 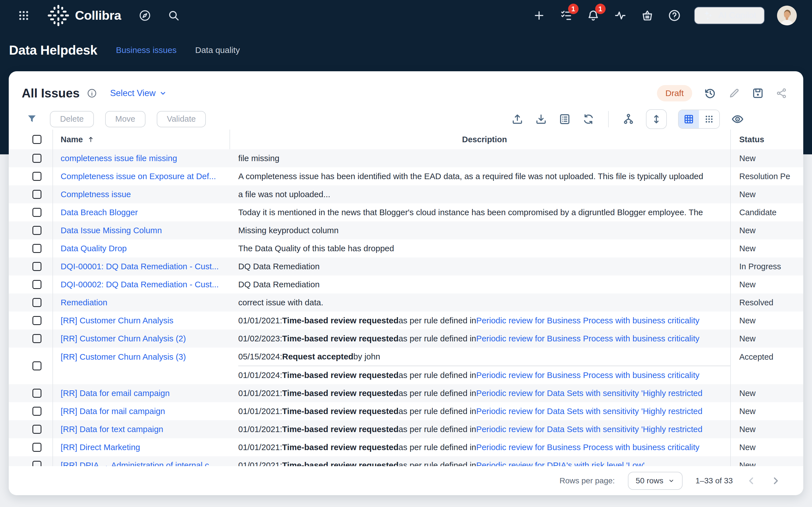 I want to click on validate-button: Validate, so click(x=181, y=119).